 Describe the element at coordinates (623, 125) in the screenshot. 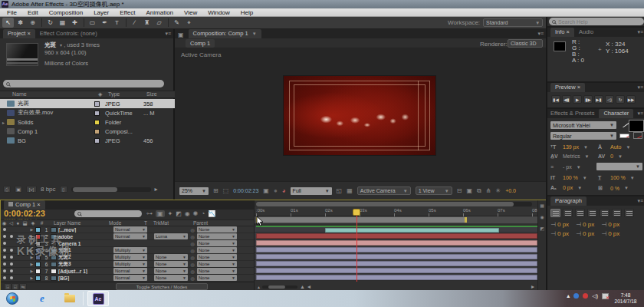

I see `eyedropper-icon` at that location.